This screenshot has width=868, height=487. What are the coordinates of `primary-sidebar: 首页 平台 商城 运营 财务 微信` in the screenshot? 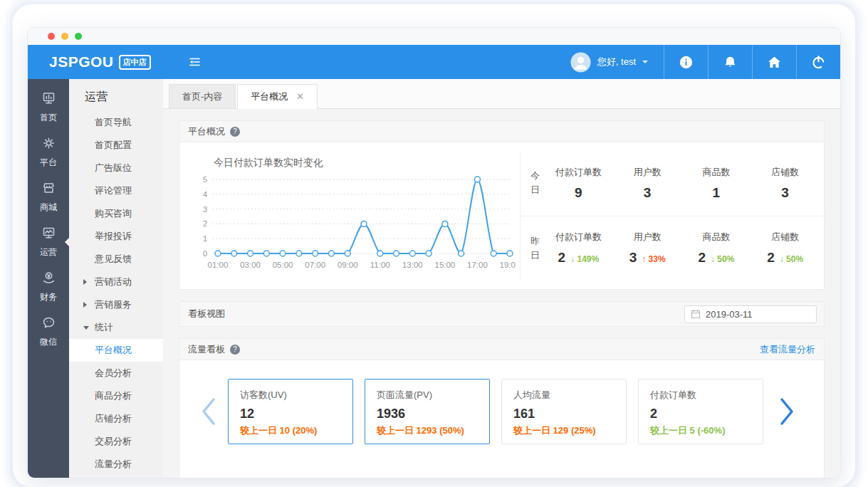 It's located at (48, 279).